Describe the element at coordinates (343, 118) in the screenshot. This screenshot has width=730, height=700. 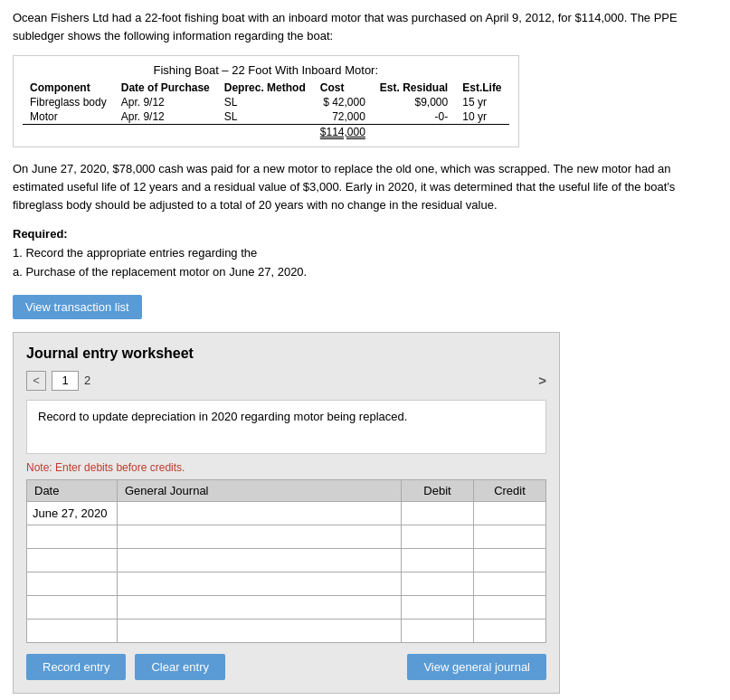
I see `row2-cost: 72,000` at that location.